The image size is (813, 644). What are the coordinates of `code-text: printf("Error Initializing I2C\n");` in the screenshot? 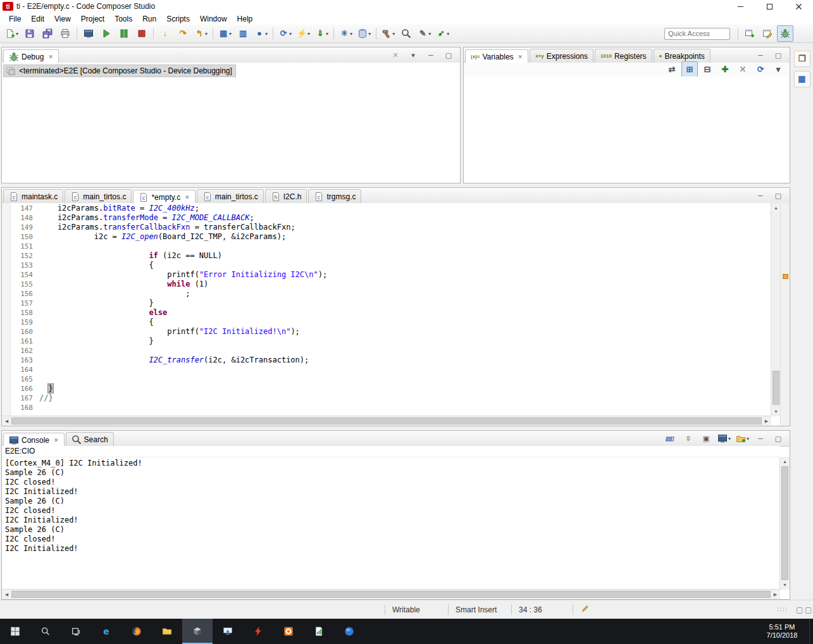 It's located at (183, 275).